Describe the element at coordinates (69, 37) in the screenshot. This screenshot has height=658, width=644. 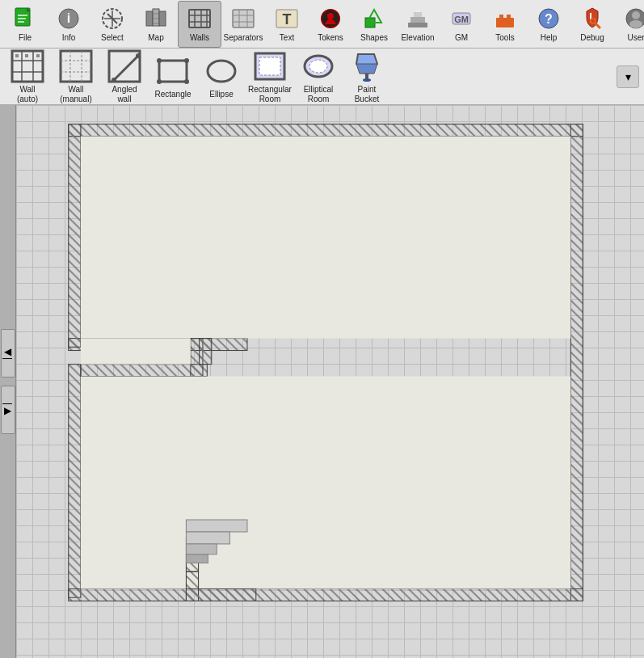
I see `info-label: Info` at that location.